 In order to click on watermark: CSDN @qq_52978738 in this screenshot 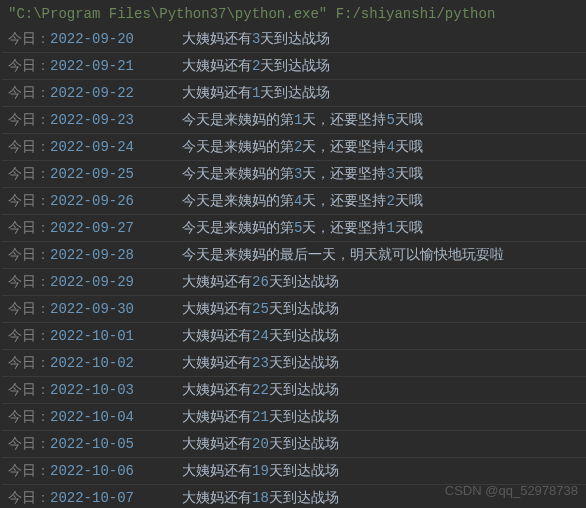, I will do `click(512, 490)`.